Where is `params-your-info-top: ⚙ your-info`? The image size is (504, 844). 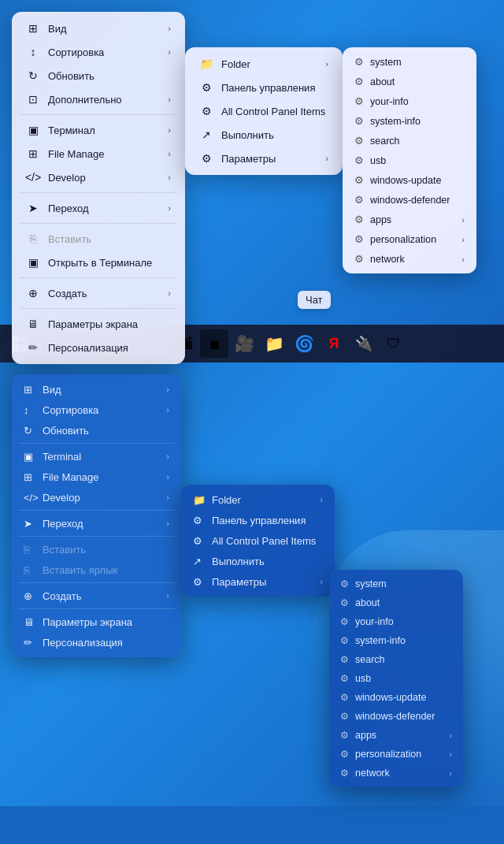
params-your-info-top: ⚙ your-info is located at coordinates (410, 101).